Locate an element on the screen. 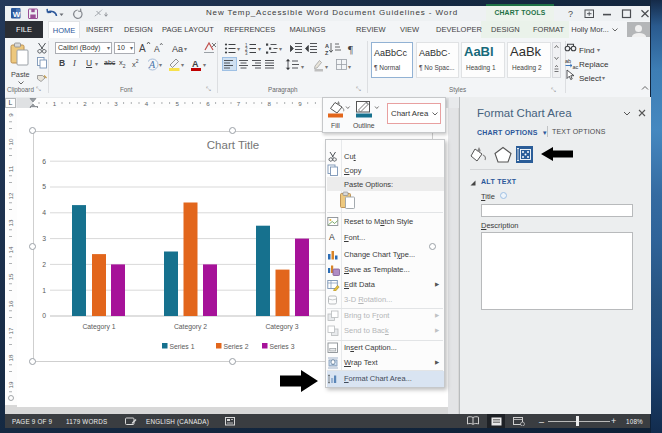 The height and width of the screenshot is (433, 662). svg-text: ac is located at coordinates (576, 67).